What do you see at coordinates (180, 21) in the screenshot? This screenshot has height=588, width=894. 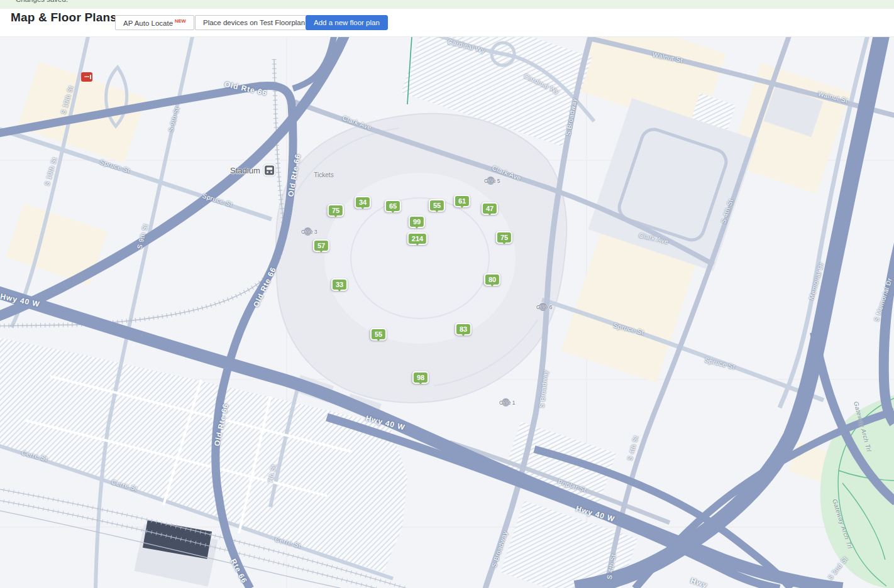 I see `new-badge: NEW` at bounding box center [180, 21].